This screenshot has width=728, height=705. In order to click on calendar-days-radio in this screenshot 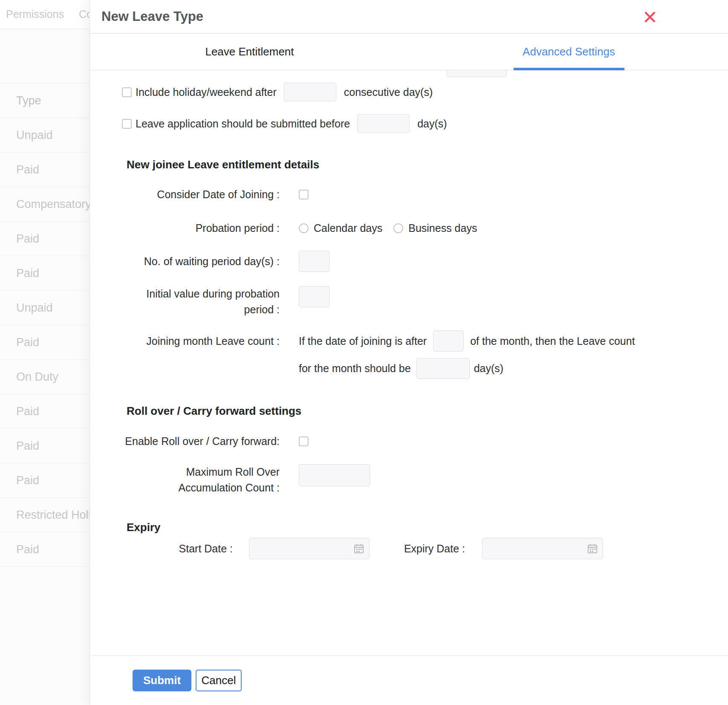, I will do `click(303, 228)`.